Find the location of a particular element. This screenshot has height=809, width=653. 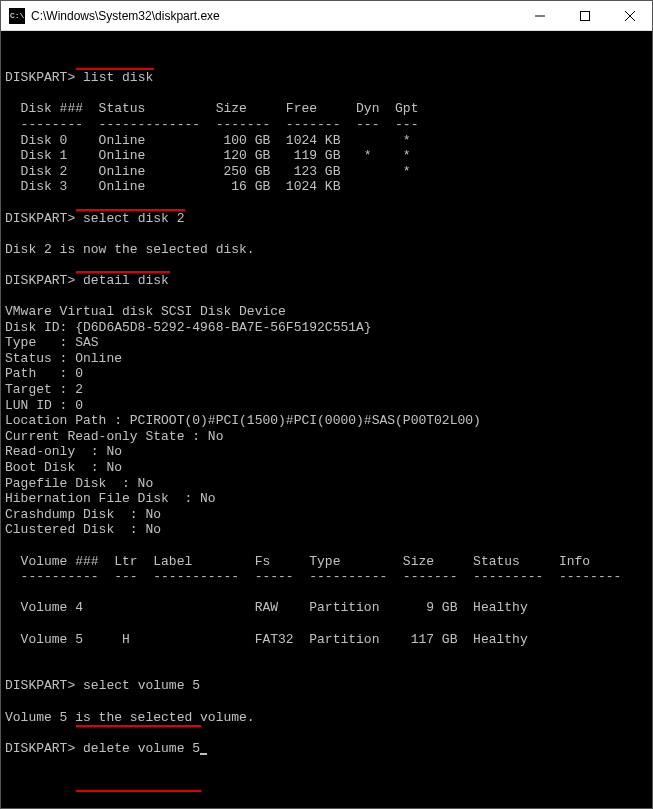

detail-status: Status : Online is located at coordinates (64, 358).